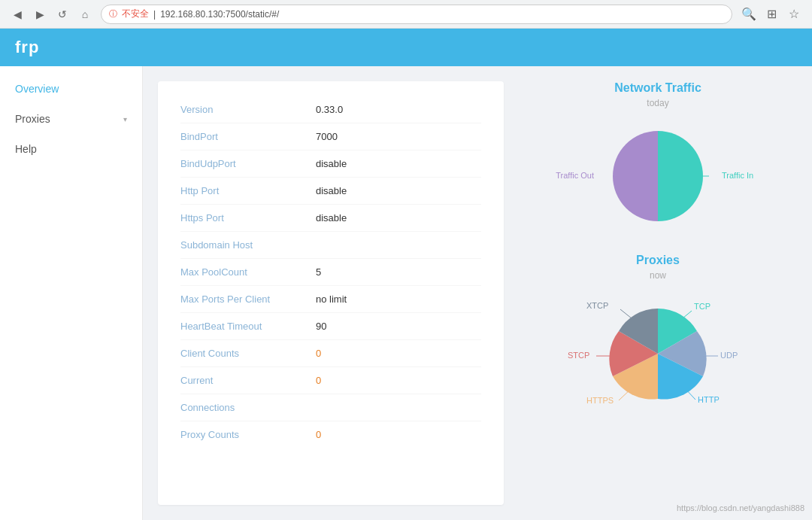  What do you see at coordinates (749, 14) in the screenshot?
I see `browser-search-button: 🔍` at bounding box center [749, 14].